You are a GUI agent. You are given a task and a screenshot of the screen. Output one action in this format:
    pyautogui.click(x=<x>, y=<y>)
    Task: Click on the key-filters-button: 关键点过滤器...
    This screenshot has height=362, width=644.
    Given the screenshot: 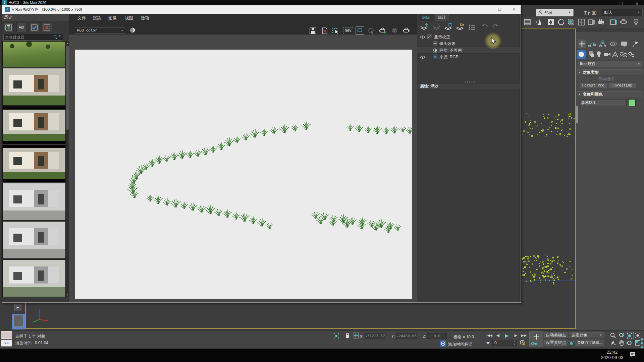 What is the action you would take?
    pyautogui.click(x=590, y=343)
    